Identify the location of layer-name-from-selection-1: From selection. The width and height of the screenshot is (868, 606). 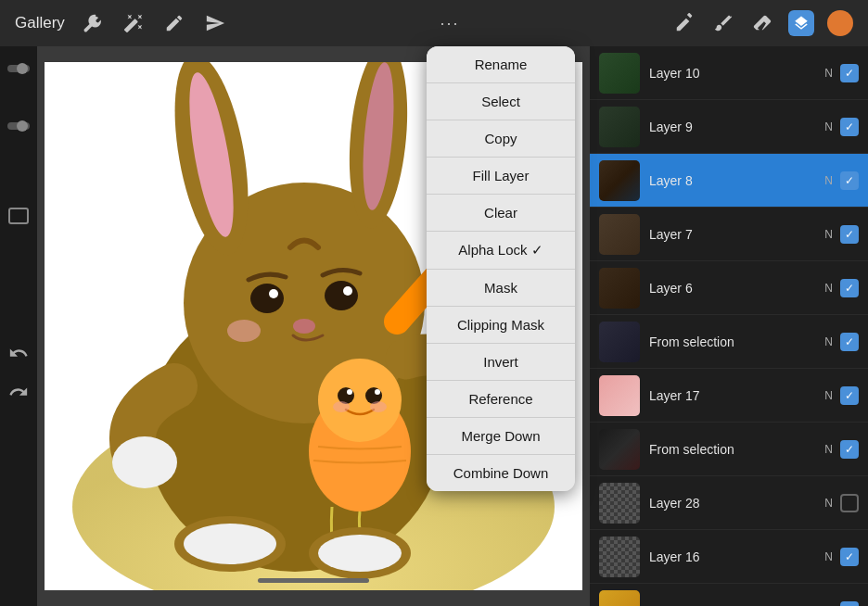
(736, 342).